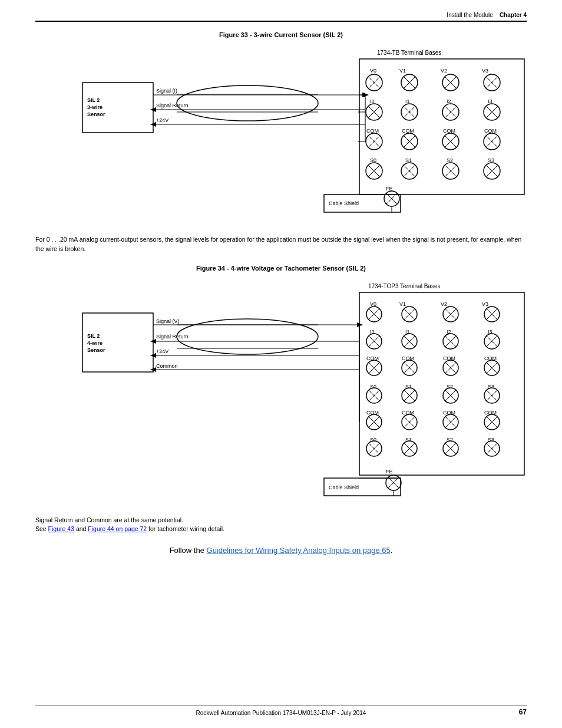 The image size is (562, 728). Describe the element at coordinates (373, 71) in the screenshot. I see `v0-label: V0` at that location.